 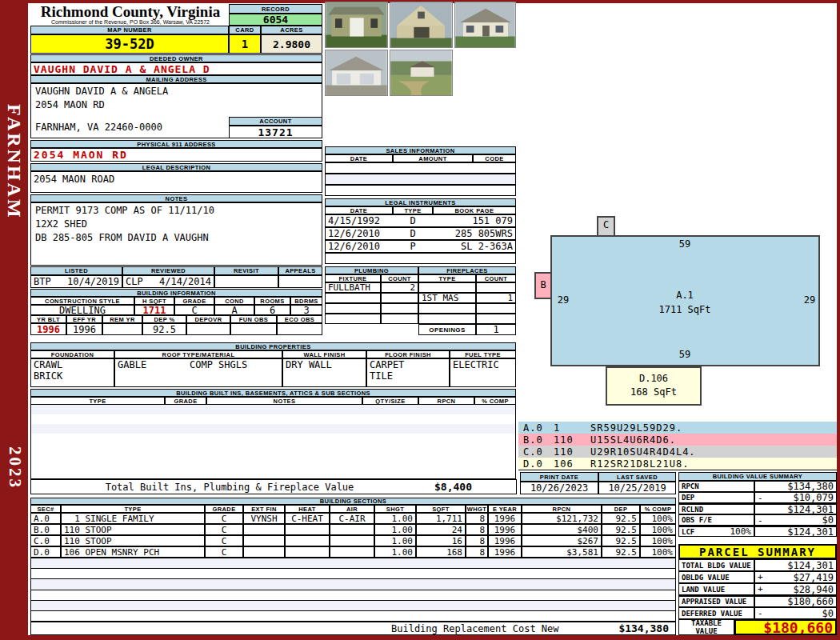 I want to click on depovr-label: DEPOVR, so click(x=208, y=319).